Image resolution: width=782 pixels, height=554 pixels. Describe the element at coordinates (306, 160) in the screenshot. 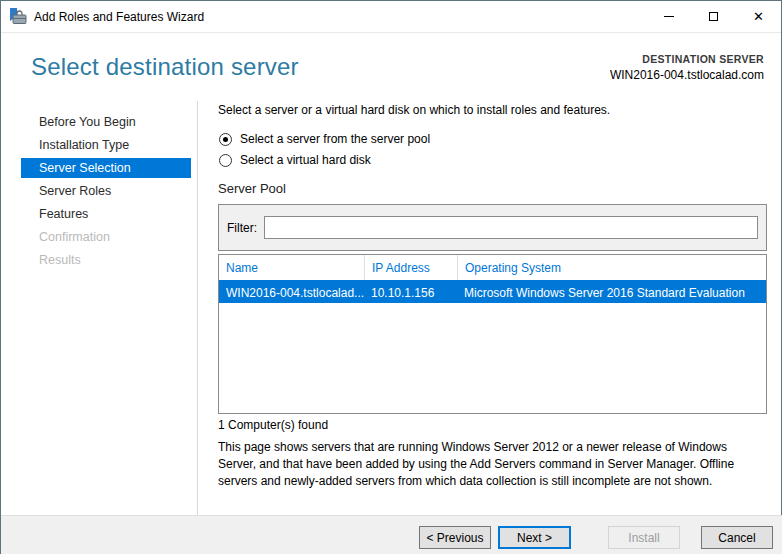

I see `radio-label: Select a virtual hard disk` at that location.